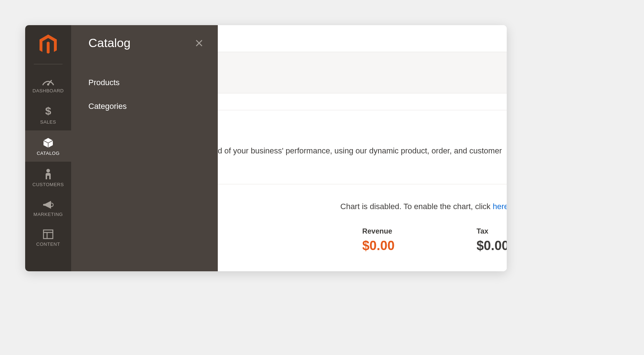 The height and width of the screenshot is (355, 644). What do you see at coordinates (423, 207) in the screenshot?
I see `chart-disabled-message: Chart is disabled. To enable the chart, …` at bounding box center [423, 207].